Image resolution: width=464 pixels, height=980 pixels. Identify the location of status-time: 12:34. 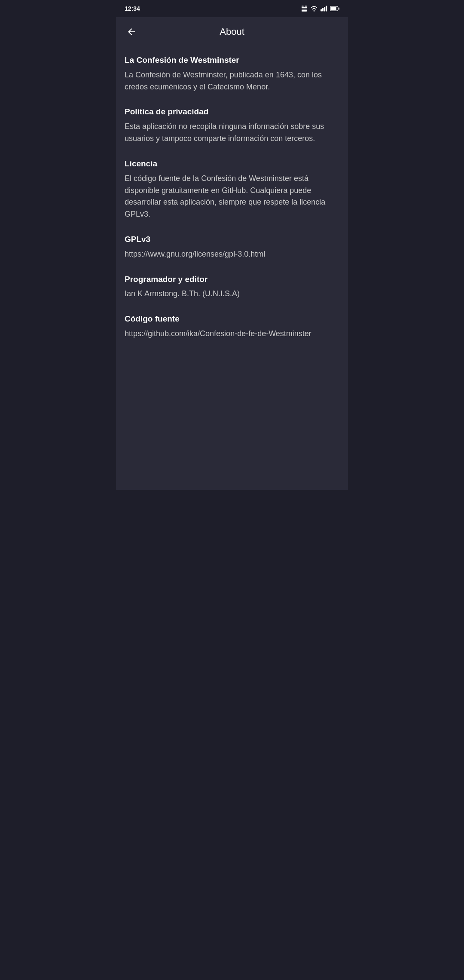
(132, 9).